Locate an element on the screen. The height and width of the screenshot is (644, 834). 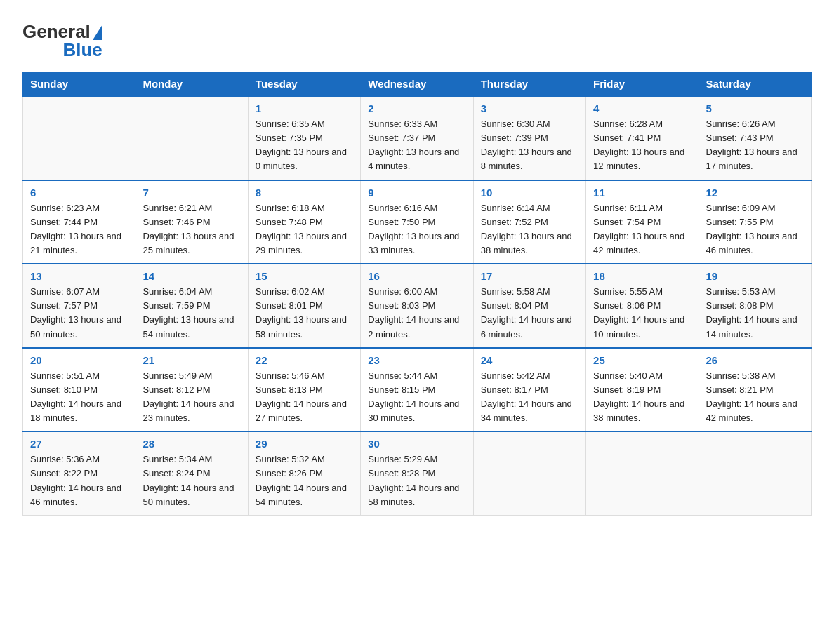
cell-week1-day7: 5Sunrise: 6:26 AMSunset: 7:43 PMDaylight… is located at coordinates (755, 138).